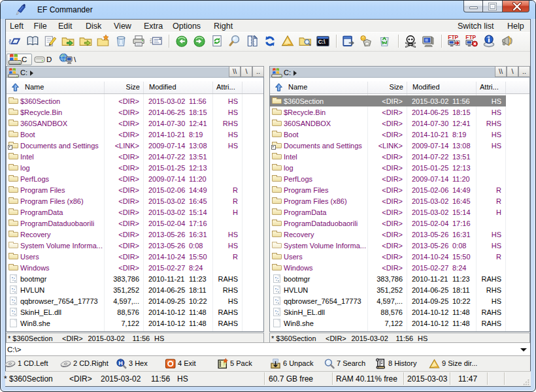 This screenshot has height=392, width=536. I want to click on svg-text: C:\, so click(322, 42).